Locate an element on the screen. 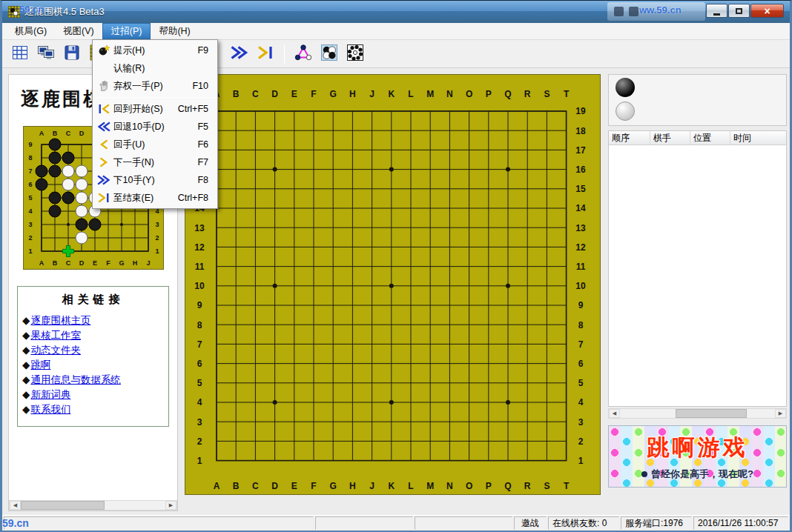  menu-moves: 过招(P) is located at coordinates (127, 31).